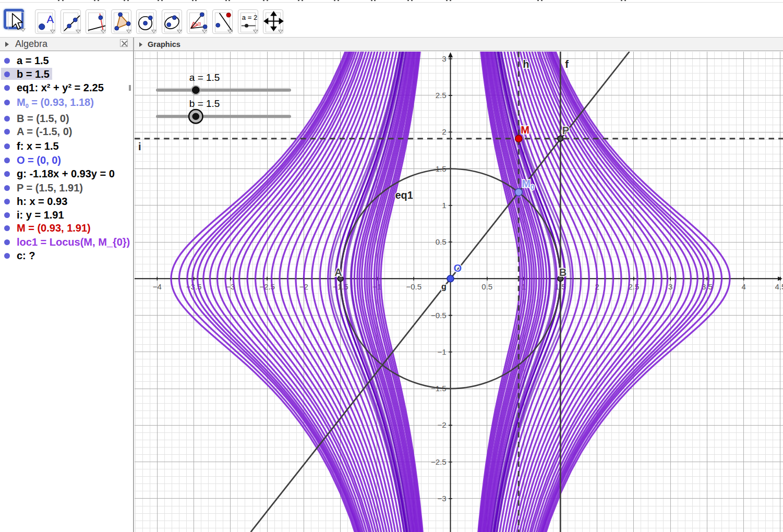 The width and height of the screenshot is (783, 532). What do you see at coordinates (441, 499) in the screenshot?
I see `svg-text: −3` at bounding box center [441, 499].